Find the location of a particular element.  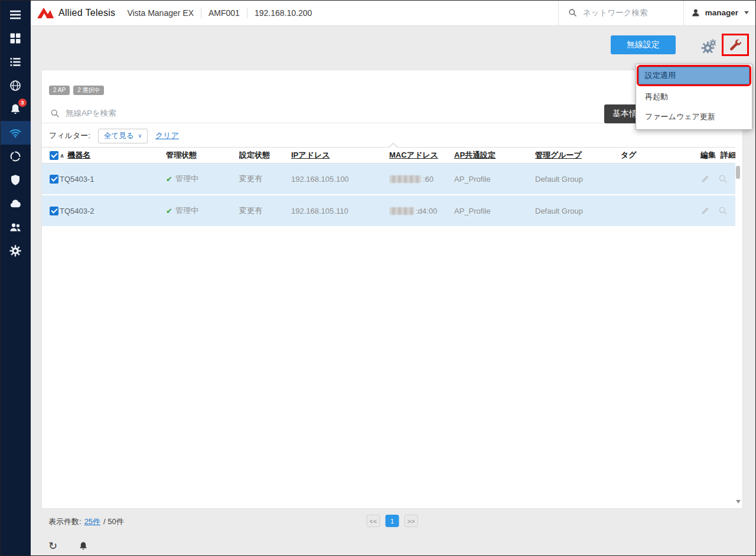

network-search-input: ネットワーク検索 is located at coordinates (621, 13).